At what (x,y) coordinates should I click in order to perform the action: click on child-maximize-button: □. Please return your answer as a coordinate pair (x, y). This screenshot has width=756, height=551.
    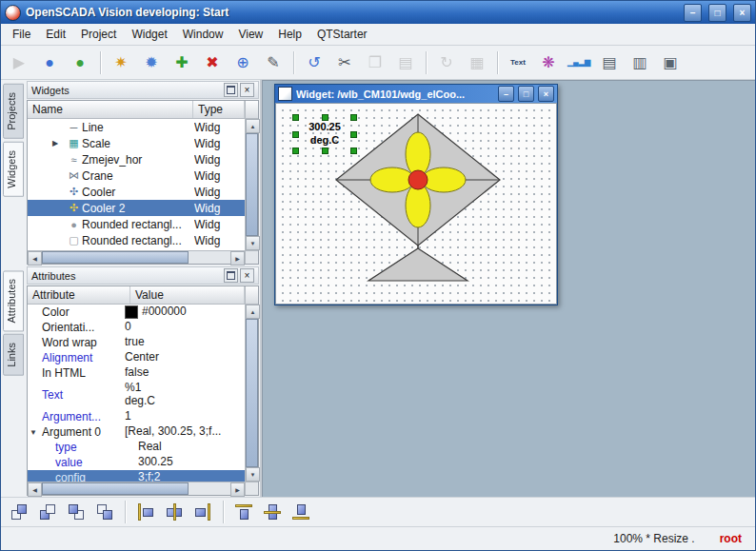
    Looking at the image, I should click on (526, 93).